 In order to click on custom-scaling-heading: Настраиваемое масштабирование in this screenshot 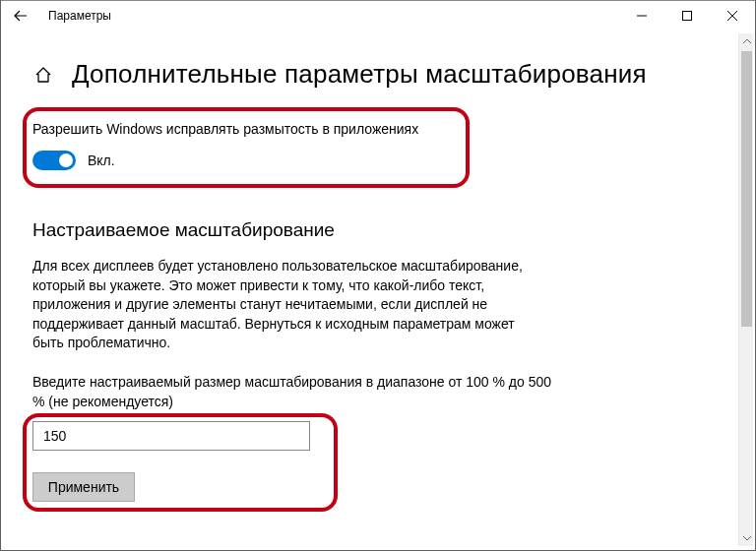, I will do `click(378, 230)`.